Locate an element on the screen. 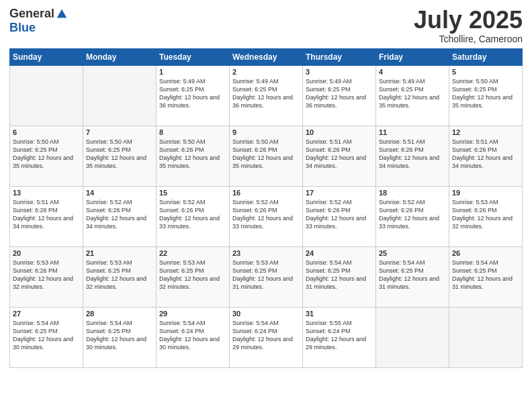 This screenshot has height=411, width=532. calendar-week-row: 20Sunrise: 5:53 AM Sunset: 6:26 PM Dayli… is located at coordinates (266, 277).